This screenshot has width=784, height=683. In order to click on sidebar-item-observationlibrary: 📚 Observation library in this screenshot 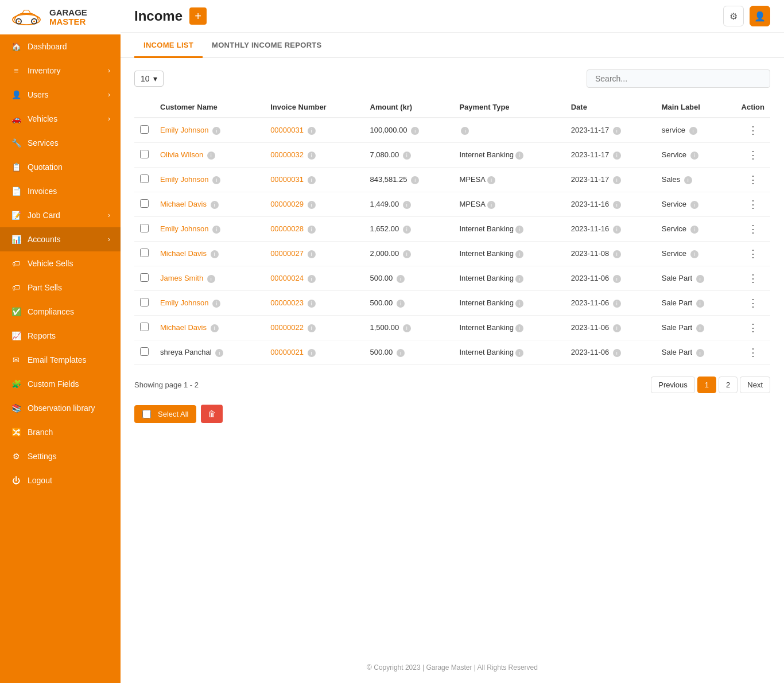, I will do `click(60, 408)`.